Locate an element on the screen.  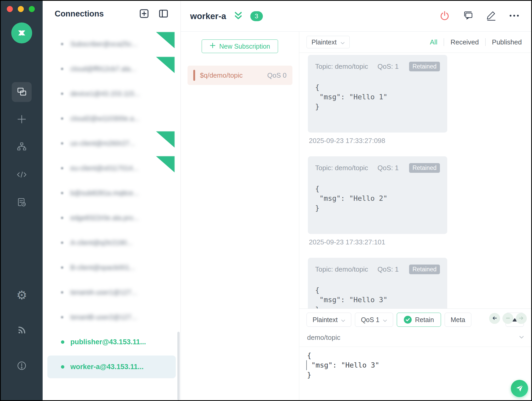
connection-row-blurred: cloud@ff912cb7.ala... is located at coordinates (111, 69).